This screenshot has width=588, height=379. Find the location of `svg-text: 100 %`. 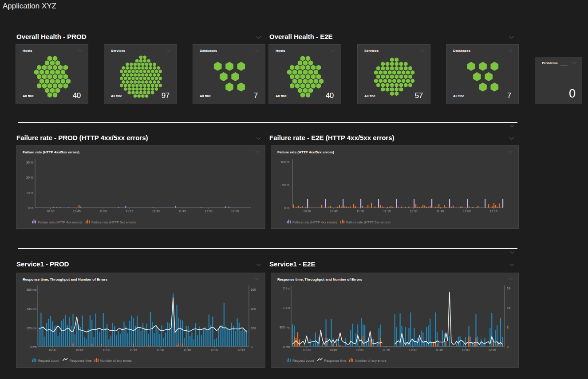

svg-text: 100 % is located at coordinates (285, 162).